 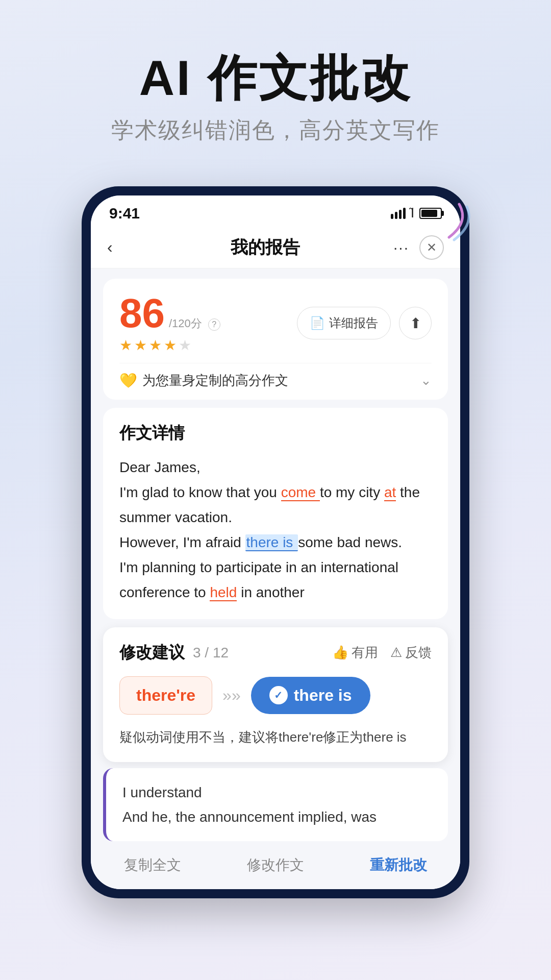 What do you see at coordinates (432, 248) in the screenshot?
I see `close-button: ✕` at bounding box center [432, 248].